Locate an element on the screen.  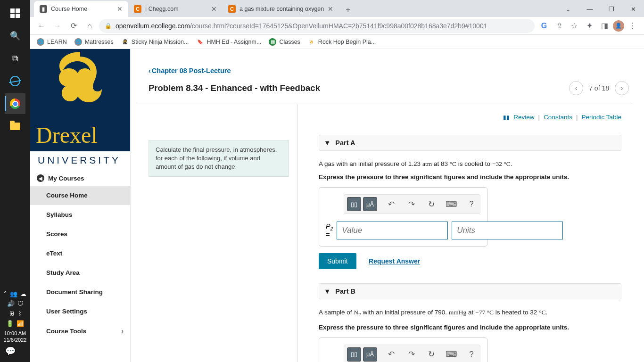
course-sidebar: Drexel UNIVERSITY ◀ My Courses Course Ho… is located at coordinates (80, 206).